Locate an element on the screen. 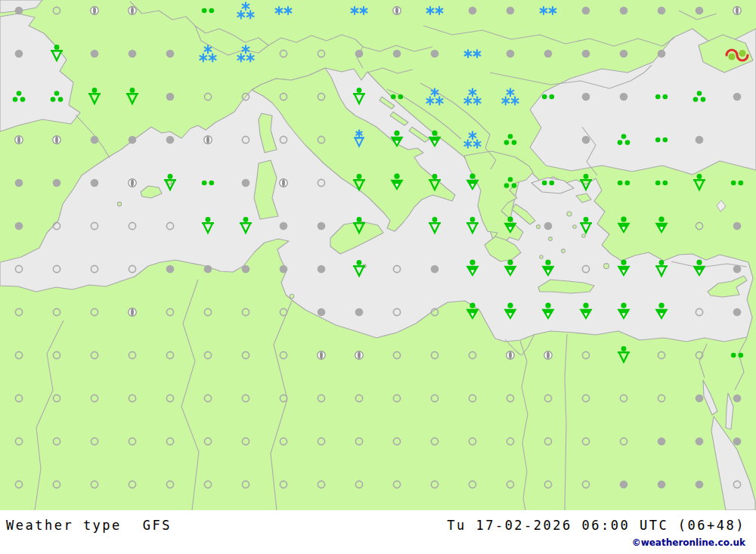  island-djerba is located at coordinates (292, 296).